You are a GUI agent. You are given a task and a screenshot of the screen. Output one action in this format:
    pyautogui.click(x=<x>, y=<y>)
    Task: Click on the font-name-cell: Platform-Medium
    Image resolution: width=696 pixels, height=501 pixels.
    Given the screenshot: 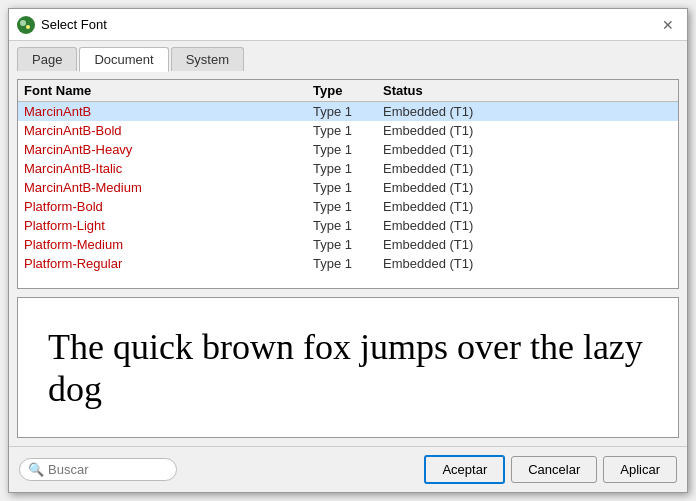 What is the action you would take?
    pyautogui.click(x=168, y=244)
    